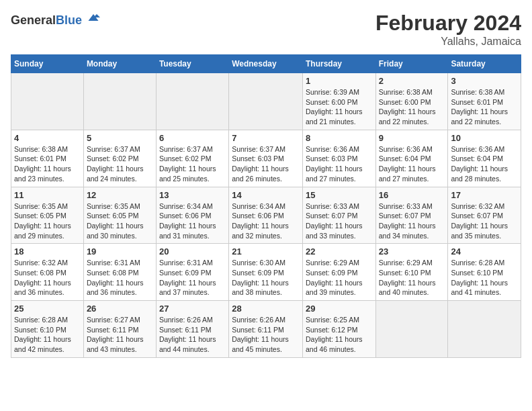 Image resolution: width=532 pixels, height=411 pixels. I want to click on cell-content: Sunrise: 6:36 AM Sunset: 6:04 PM Dayligh…, so click(484, 164).